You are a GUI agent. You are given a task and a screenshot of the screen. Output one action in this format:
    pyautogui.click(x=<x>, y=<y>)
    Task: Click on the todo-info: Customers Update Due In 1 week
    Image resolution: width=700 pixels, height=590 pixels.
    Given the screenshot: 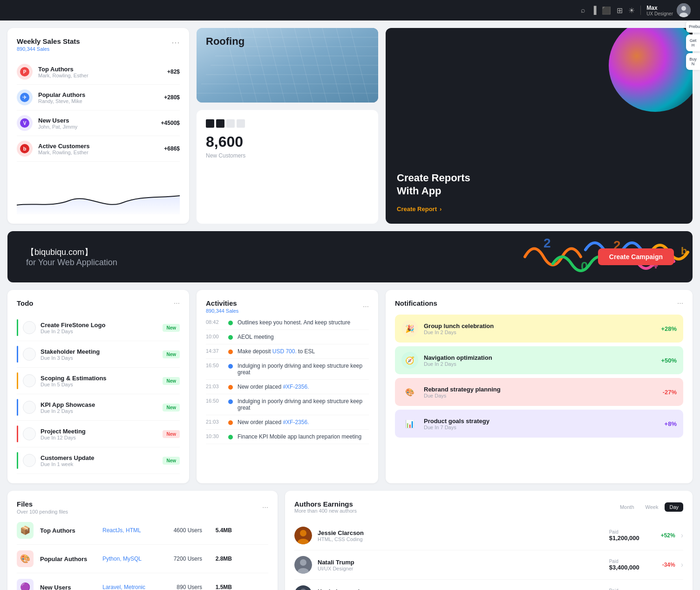 What is the action you would take?
    pyautogui.click(x=99, y=460)
    